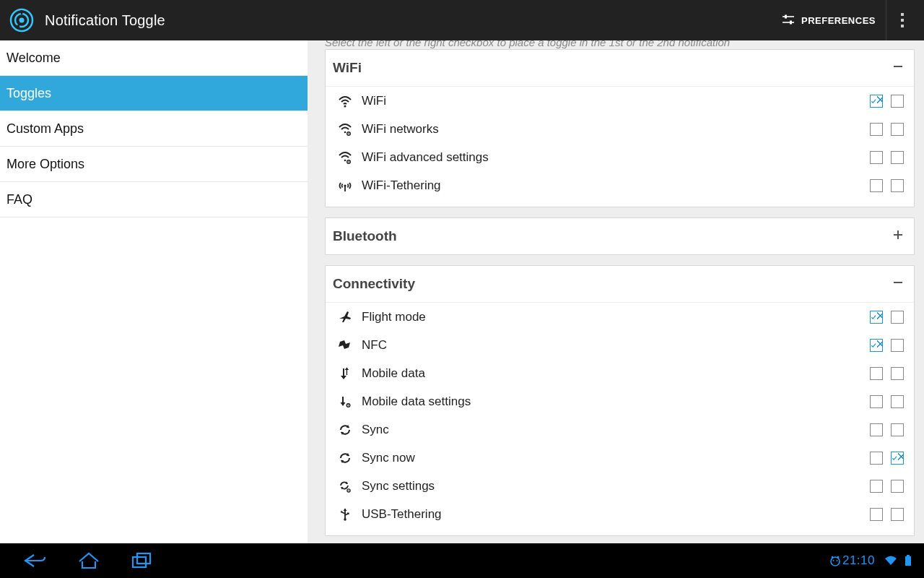 The height and width of the screenshot is (578, 924). Describe the element at coordinates (902, 20) in the screenshot. I see `overflow-menu-button` at that location.